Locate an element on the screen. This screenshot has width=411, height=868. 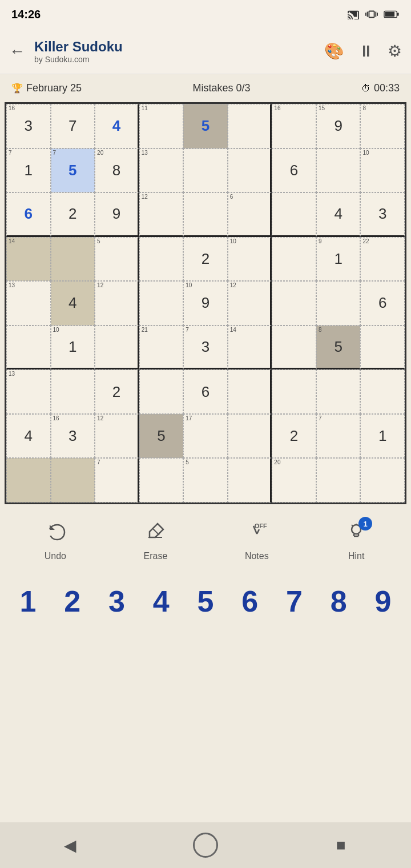
nav-home-button is located at coordinates (206, 845).